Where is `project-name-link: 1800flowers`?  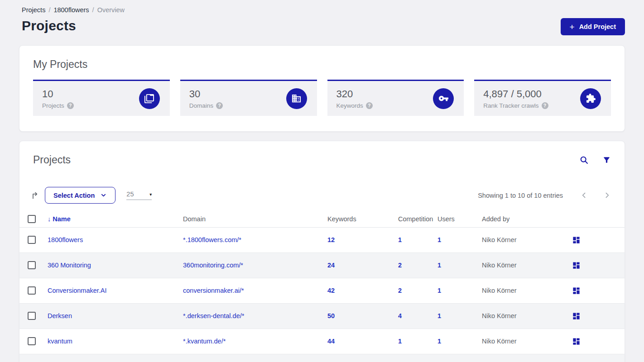 project-name-link: 1800flowers is located at coordinates (65, 240).